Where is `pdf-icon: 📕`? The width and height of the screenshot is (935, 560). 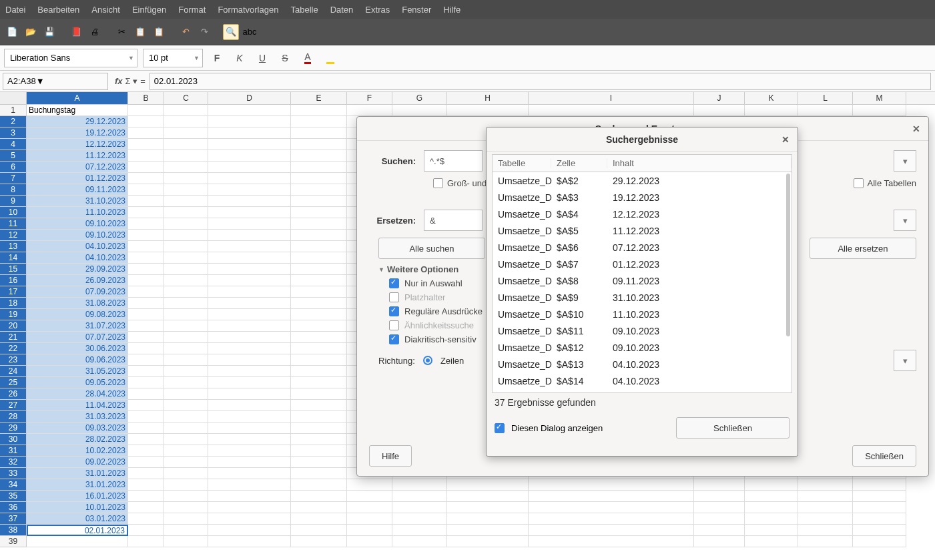
pdf-icon: 📕 is located at coordinates (76, 32).